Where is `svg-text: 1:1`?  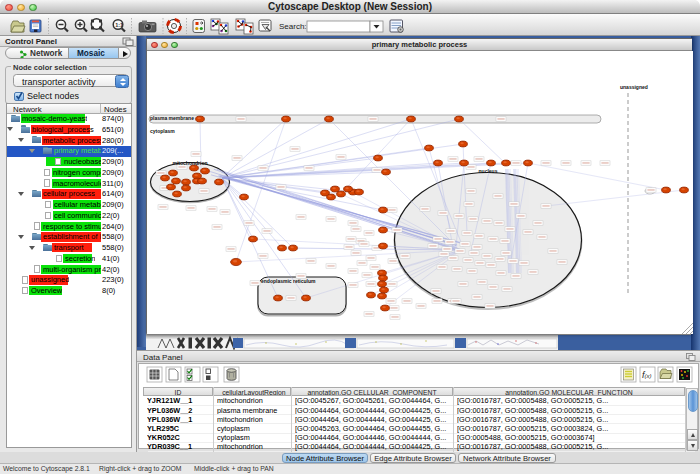
svg-text: 1:1 is located at coordinates (119, 25).